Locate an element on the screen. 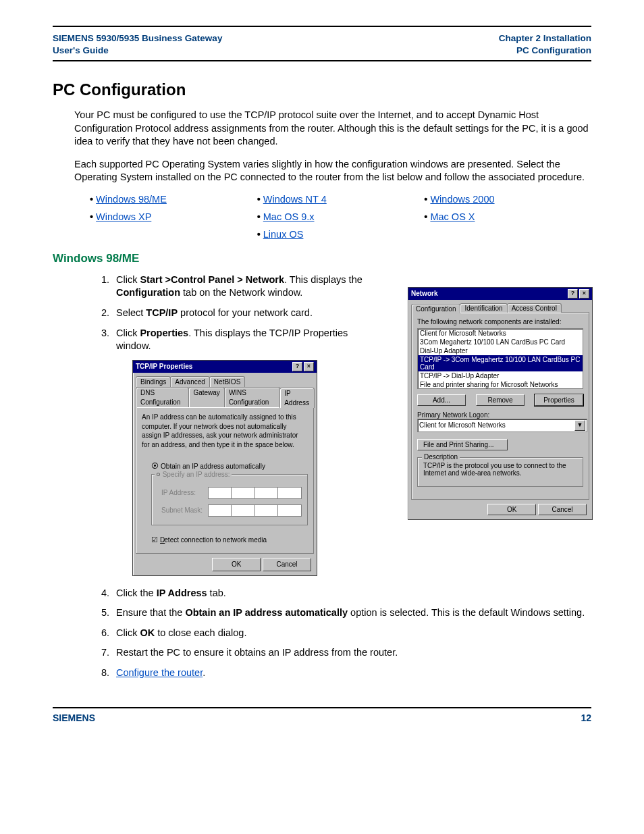  list-item: Client for Microsoft Networks is located at coordinates (500, 334).